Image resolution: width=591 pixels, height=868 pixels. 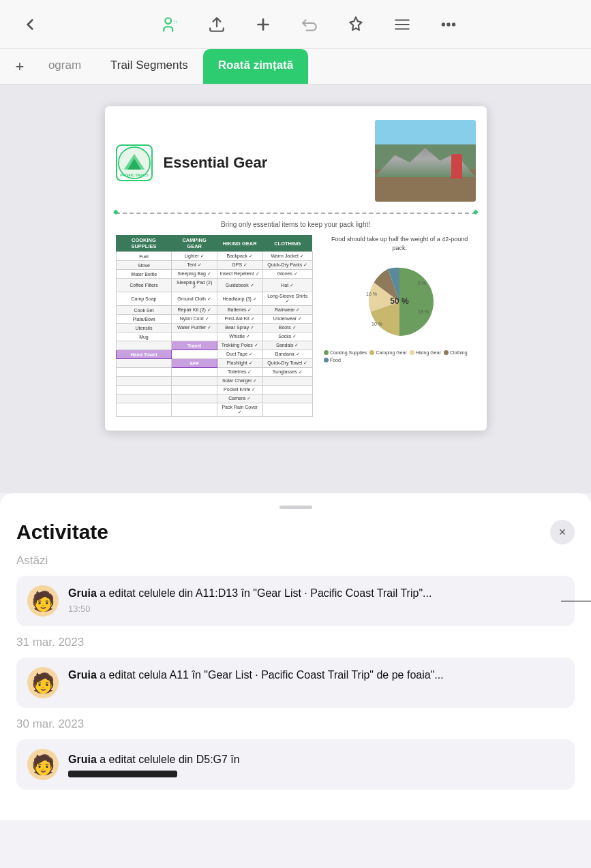 I want to click on sheet-header: PACIFIC TRAILS Essential Gear, so click(x=296, y=163).